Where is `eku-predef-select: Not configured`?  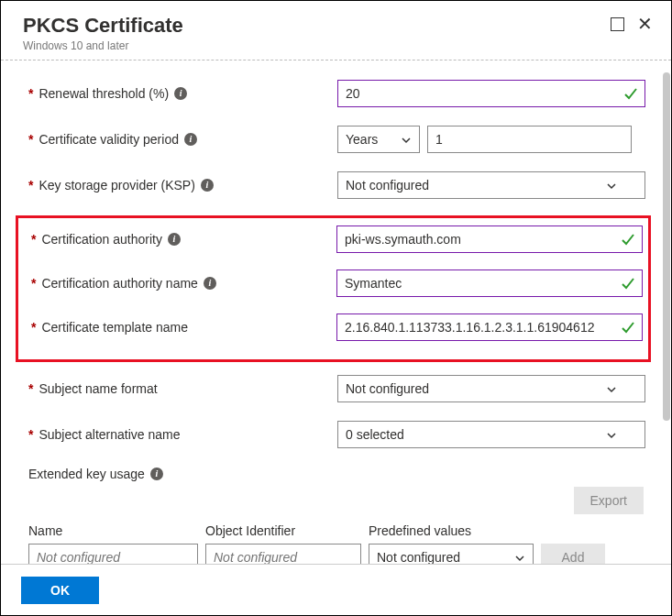
eku-predef-select: Not configured is located at coordinates (451, 554).